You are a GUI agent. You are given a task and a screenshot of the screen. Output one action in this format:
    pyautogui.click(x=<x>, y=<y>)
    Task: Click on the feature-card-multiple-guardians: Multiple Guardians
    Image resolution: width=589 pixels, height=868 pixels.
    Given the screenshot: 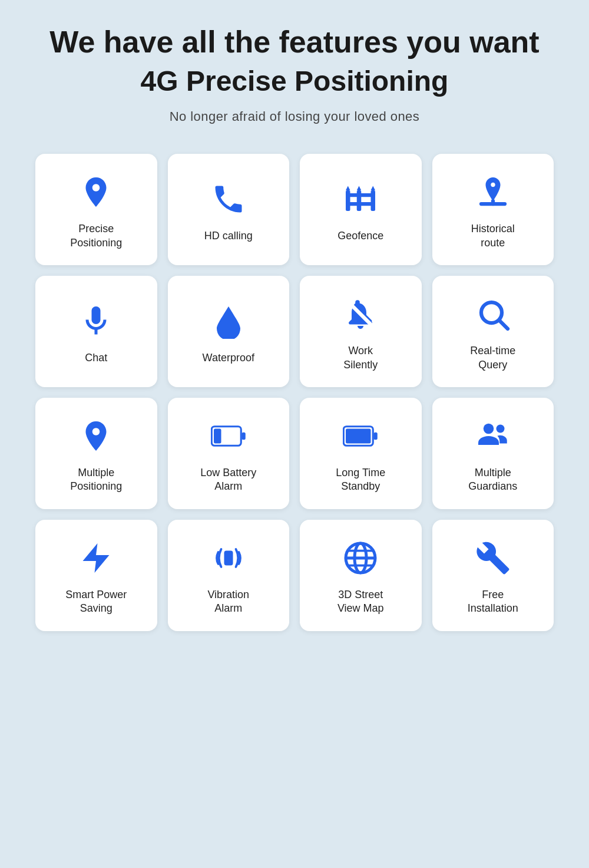 What is the action you would take?
    pyautogui.click(x=494, y=454)
    